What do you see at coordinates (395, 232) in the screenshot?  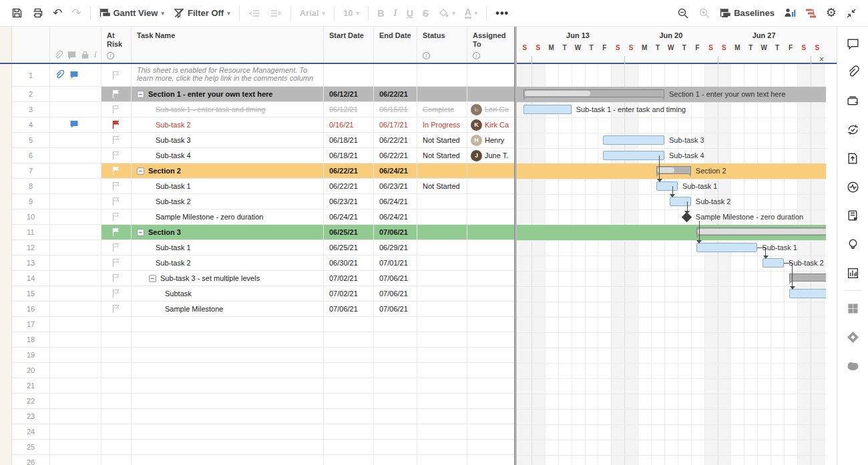 I see `end-date-cell: 07/06/21` at bounding box center [395, 232].